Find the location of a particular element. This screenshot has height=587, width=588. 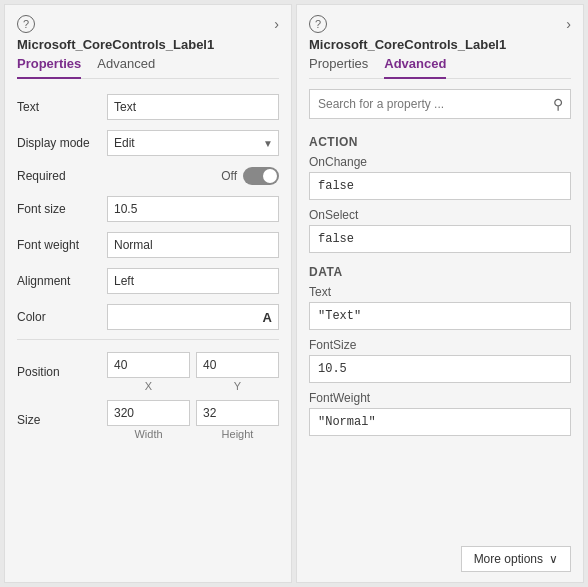

onselect-label: OnSelect is located at coordinates (440, 215).